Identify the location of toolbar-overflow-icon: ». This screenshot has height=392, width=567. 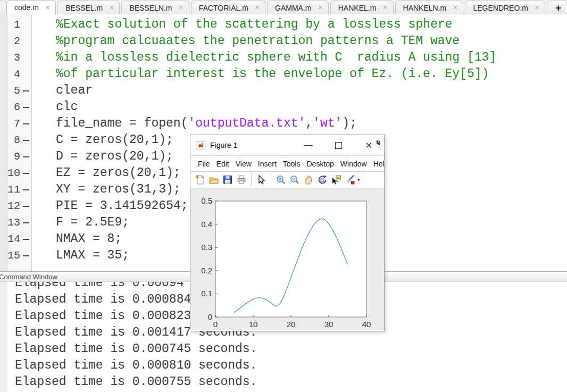
(378, 141).